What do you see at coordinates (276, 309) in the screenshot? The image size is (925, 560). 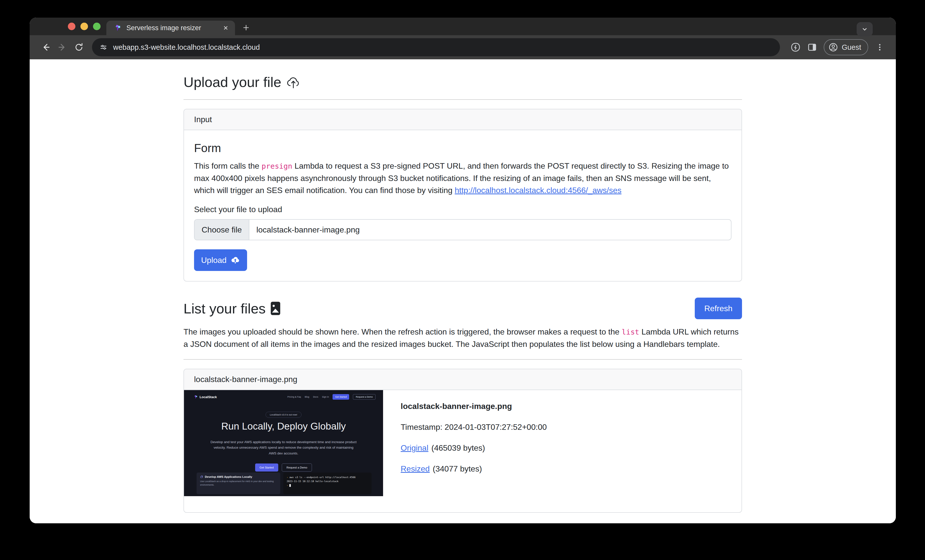 I see `image-icon` at bounding box center [276, 309].